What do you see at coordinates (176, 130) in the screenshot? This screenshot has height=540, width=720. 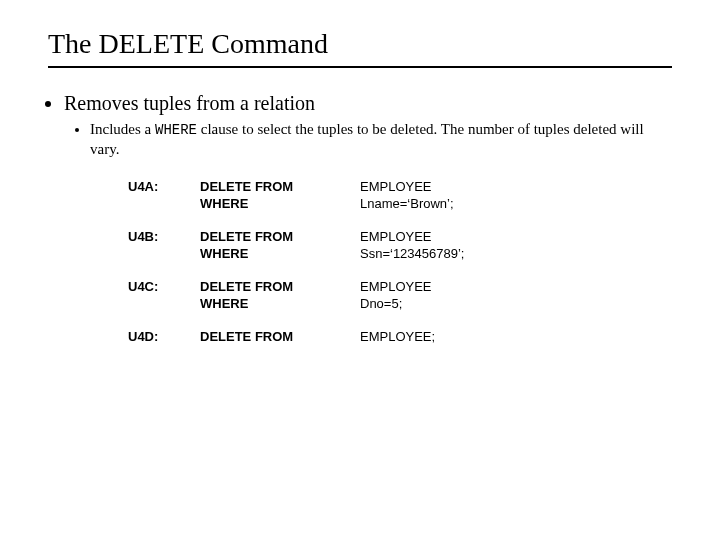 I see `where-keyword: WHERE` at bounding box center [176, 130].